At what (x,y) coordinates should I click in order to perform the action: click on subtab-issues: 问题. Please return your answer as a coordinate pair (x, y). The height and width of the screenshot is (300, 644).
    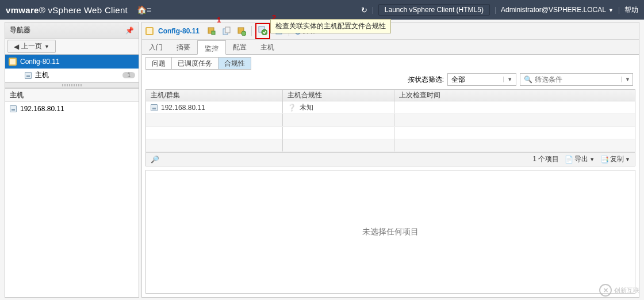
    Looking at the image, I should click on (159, 63).